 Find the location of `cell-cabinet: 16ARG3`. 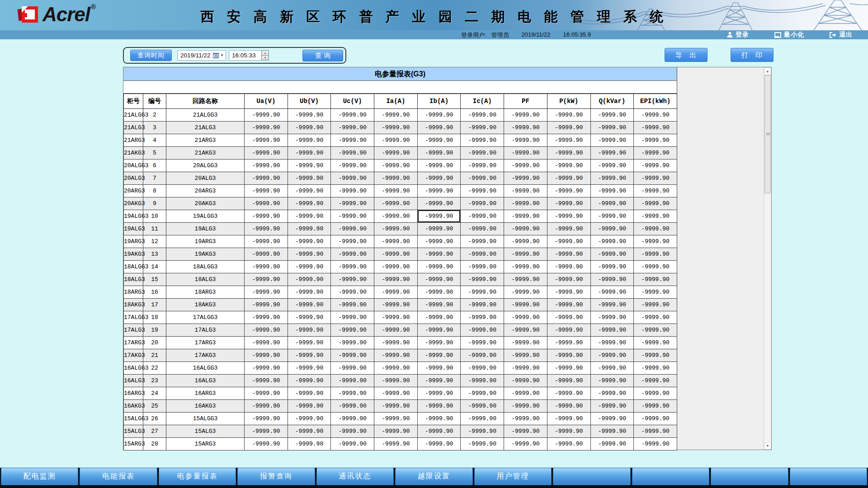

cell-cabinet: 16ARG3 is located at coordinates (134, 394).